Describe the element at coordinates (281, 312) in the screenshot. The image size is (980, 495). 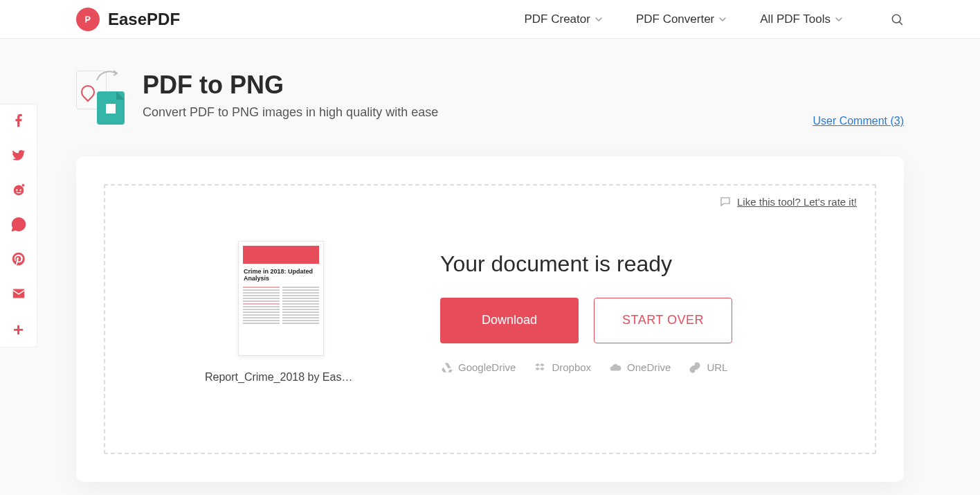
I see `file-preview: Crime in 2018: Updated Analysis Report_C…` at that location.